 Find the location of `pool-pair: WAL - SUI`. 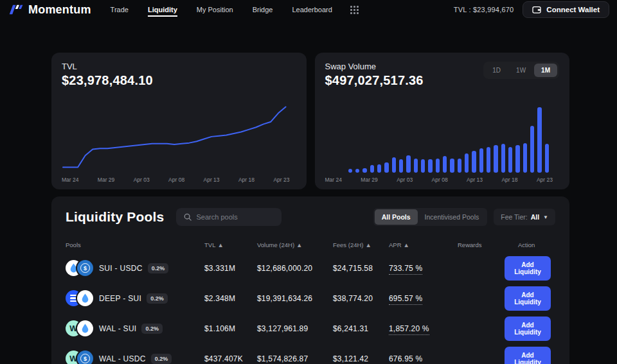

pool-pair: WAL - SUI is located at coordinates (118, 329).